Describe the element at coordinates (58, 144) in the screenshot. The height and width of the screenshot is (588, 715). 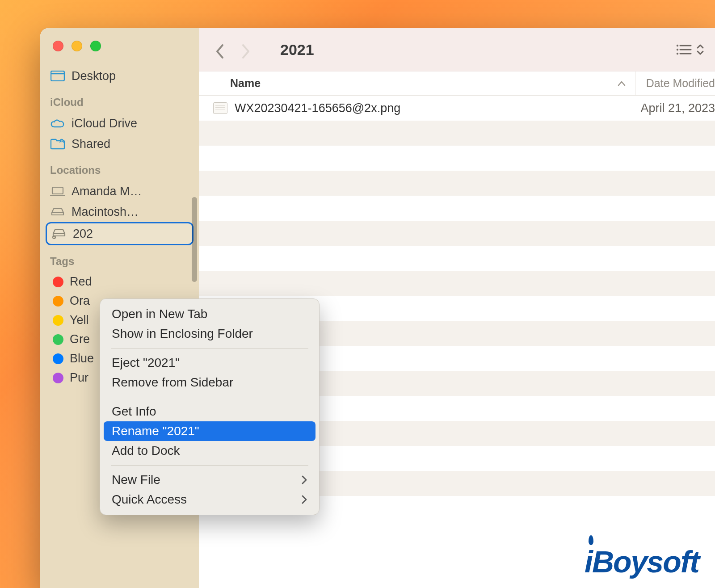
I see `shared-folder-icon` at that location.